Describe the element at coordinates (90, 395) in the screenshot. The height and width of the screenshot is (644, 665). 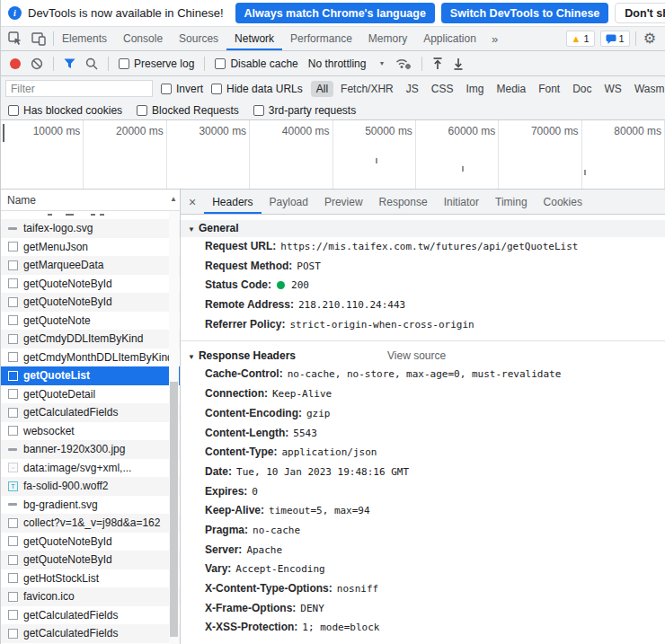
I see `request-row: getQuoteDetail` at that location.